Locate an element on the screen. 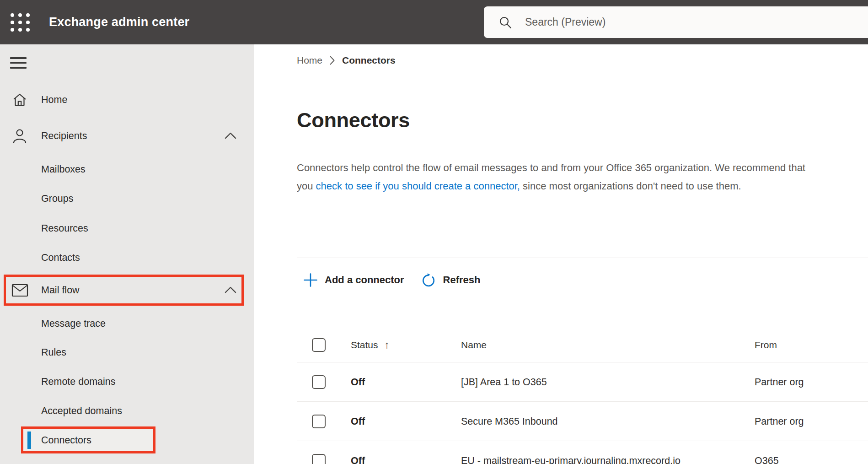  selected-indicator is located at coordinates (29, 440).